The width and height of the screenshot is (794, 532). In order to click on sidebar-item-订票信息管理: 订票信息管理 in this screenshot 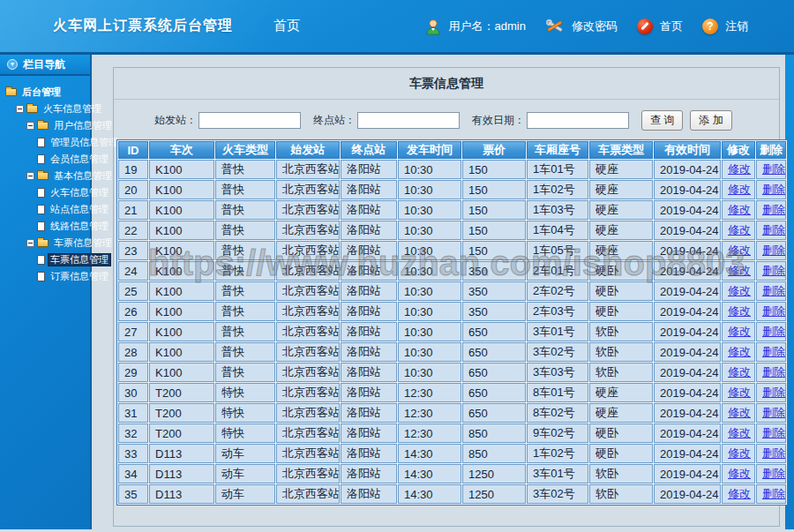, I will do `click(46, 277)`.